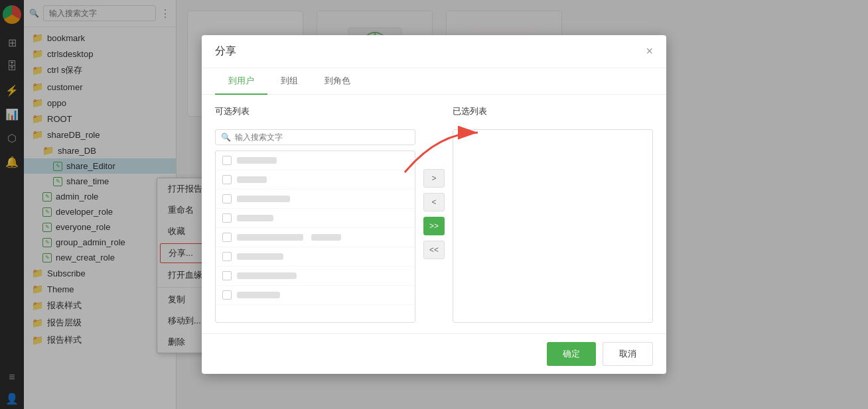  What do you see at coordinates (434, 226) in the screenshot?
I see `transfer-right-all: >>` at bounding box center [434, 226].